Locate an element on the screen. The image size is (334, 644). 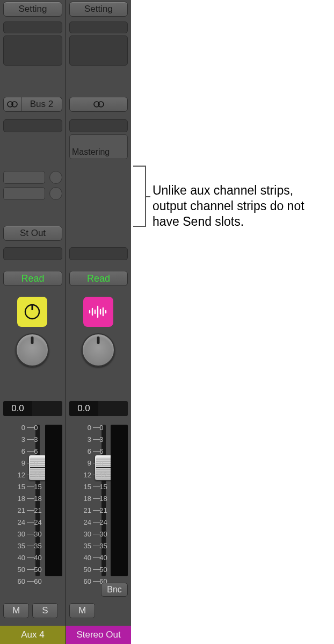
stereo-mode is located at coordinates (99, 104).